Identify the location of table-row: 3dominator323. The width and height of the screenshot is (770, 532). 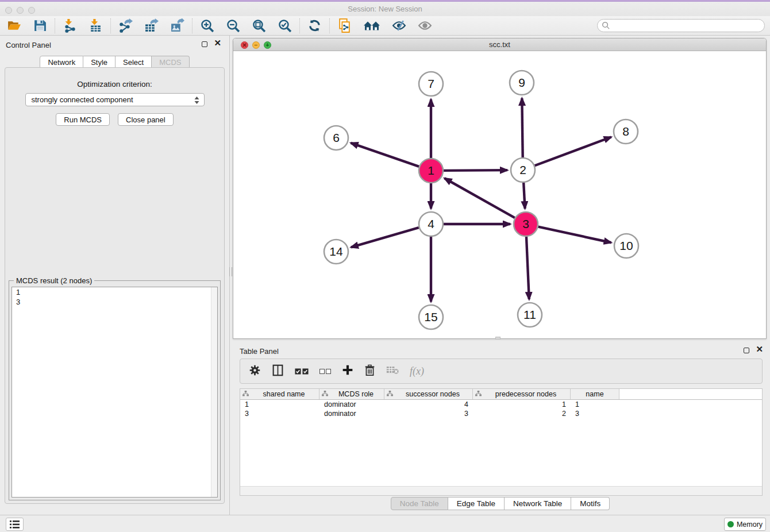
(501, 414).